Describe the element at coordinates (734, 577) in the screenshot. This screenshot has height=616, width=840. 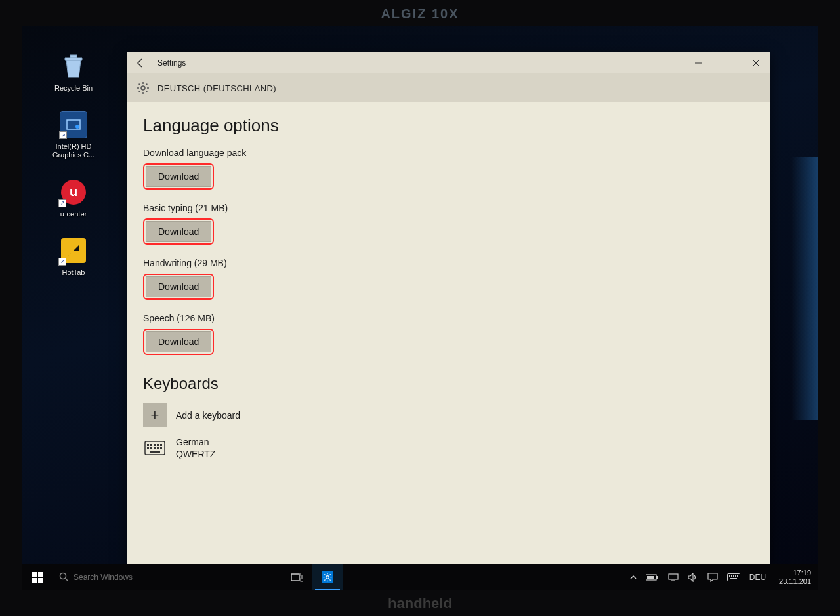
I see `tray-keyboard-icon` at that location.